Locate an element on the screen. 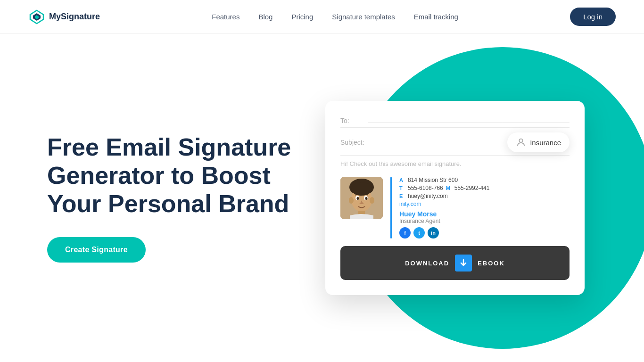 The image size is (644, 362). social-icons-row: f t in is located at coordinates (485, 233).